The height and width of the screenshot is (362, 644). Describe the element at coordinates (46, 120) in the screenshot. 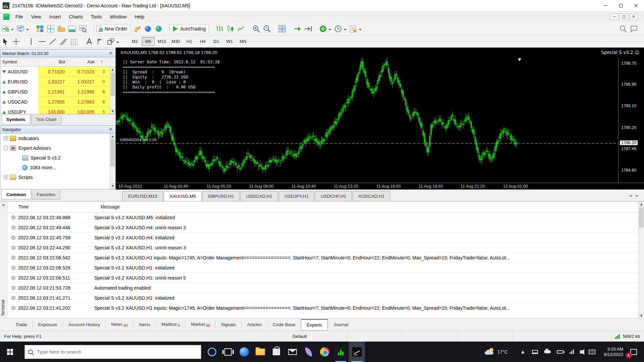

I see `market-watch-tab-tick-chart: Tick Chart` at that location.